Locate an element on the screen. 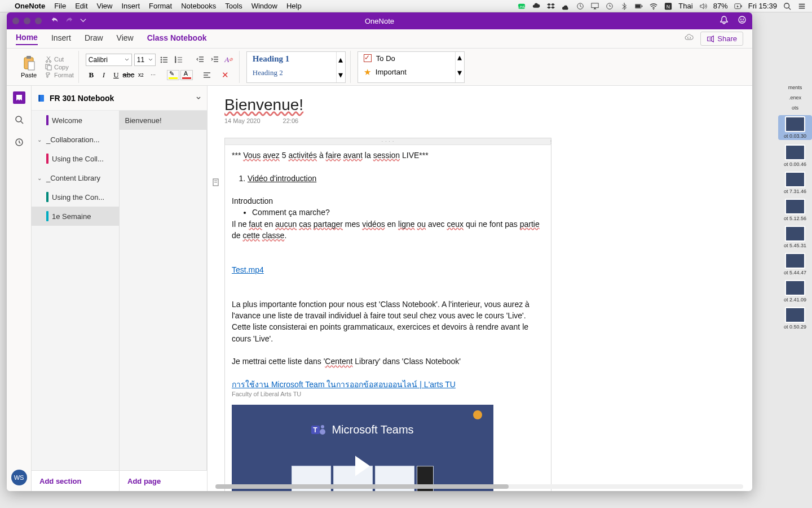 The width and height of the screenshot is (812, 508). tags-gallery: To Do ★Important ▴▾ is located at coordinates (411, 67).